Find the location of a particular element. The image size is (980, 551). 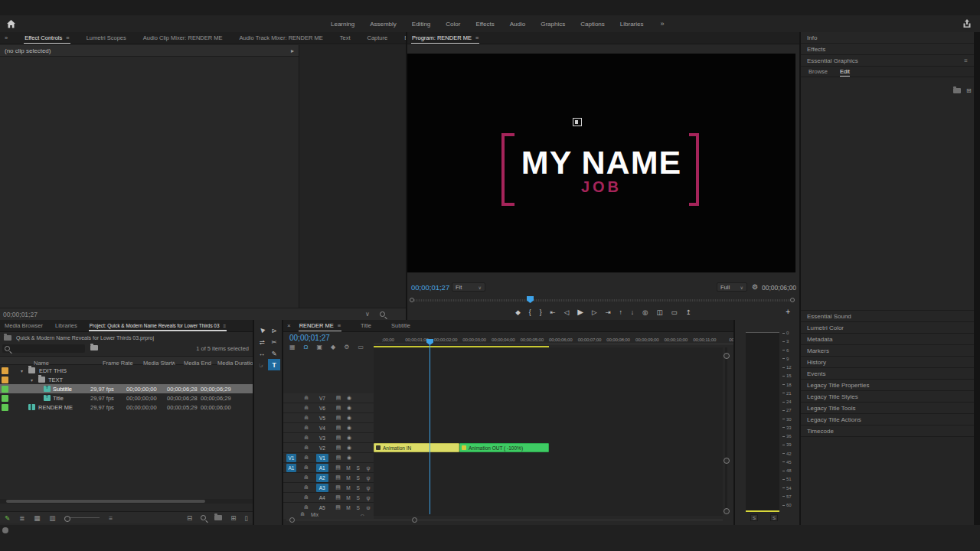

project-tab: Libraries≡ is located at coordinates (66, 326).